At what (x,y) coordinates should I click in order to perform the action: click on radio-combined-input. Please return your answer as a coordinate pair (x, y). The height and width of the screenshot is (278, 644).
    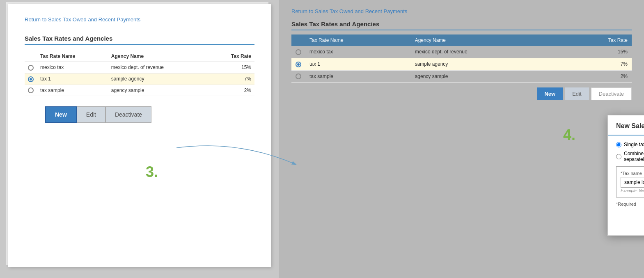
    Looking at the image, I should click on (619, 157).